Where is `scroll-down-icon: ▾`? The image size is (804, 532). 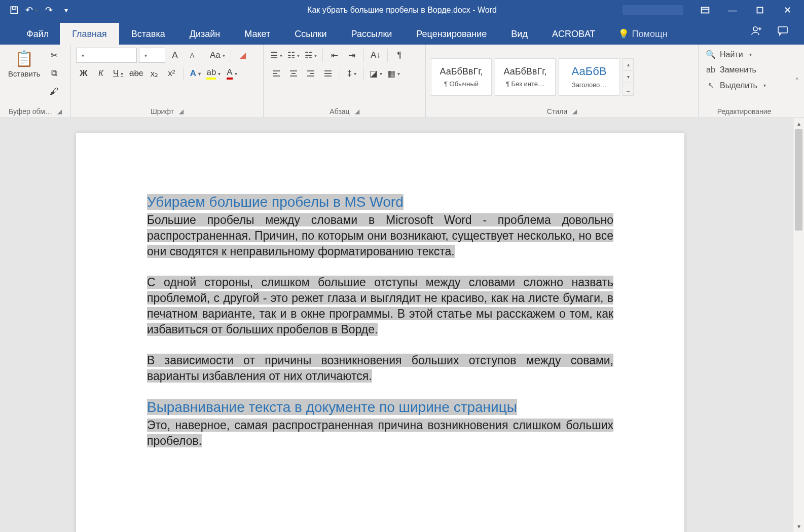
scroll-down-icon: ▾ is located at coordinates (799, 526).